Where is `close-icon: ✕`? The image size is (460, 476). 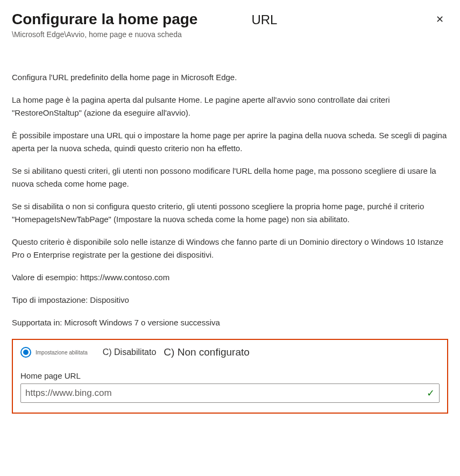
close-icon: ✕ is located at coordinates (440, 19).